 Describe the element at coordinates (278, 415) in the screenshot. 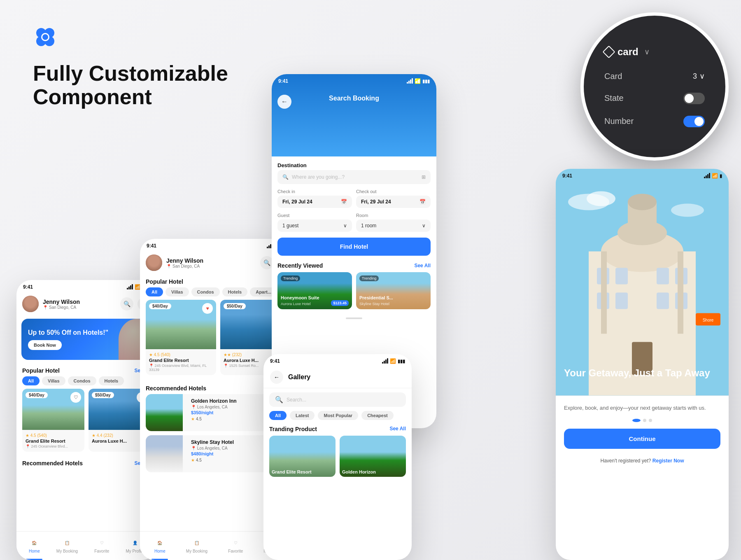

I see `tab-all: All` at that location.